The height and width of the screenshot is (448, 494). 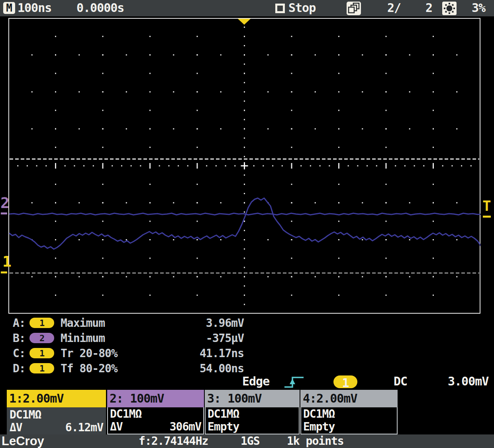 I want to click on measurement-panel: A: 1 Maximum 3.96mV B: 2 Minimum -375µV …, so click(x=128, y=346).